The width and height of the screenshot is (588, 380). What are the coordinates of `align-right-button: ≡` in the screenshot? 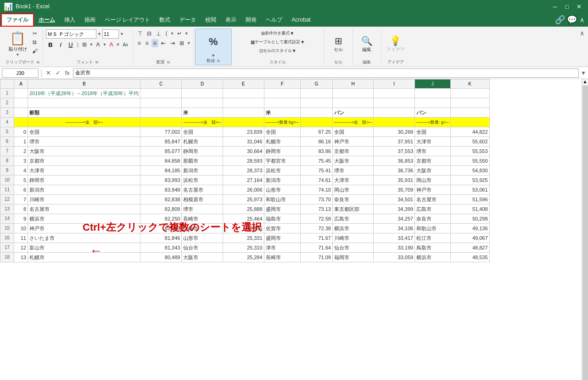 It's located at (155, 43).